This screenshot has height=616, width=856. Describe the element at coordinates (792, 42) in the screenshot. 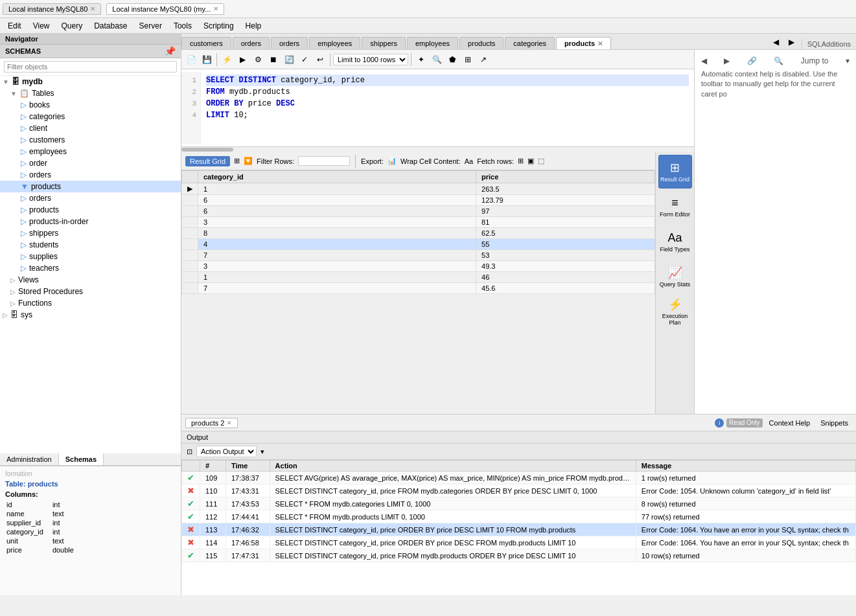

I see `tab-next-btn: ▶` at that location.